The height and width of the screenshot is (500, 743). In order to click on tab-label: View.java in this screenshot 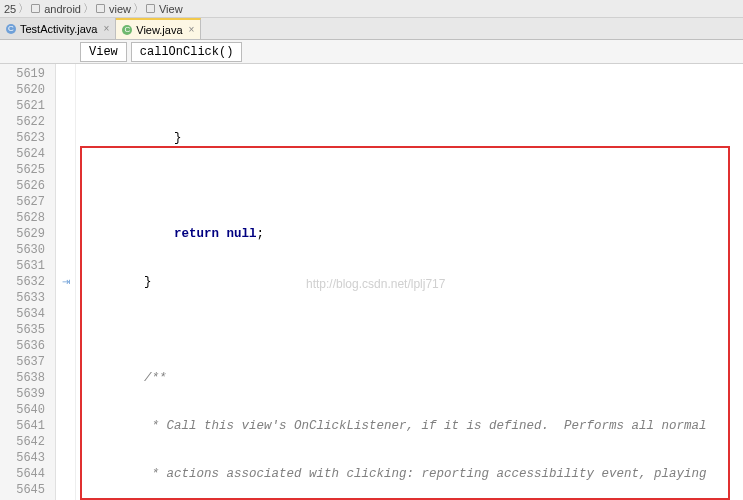, I will do `click(159, 30)`.